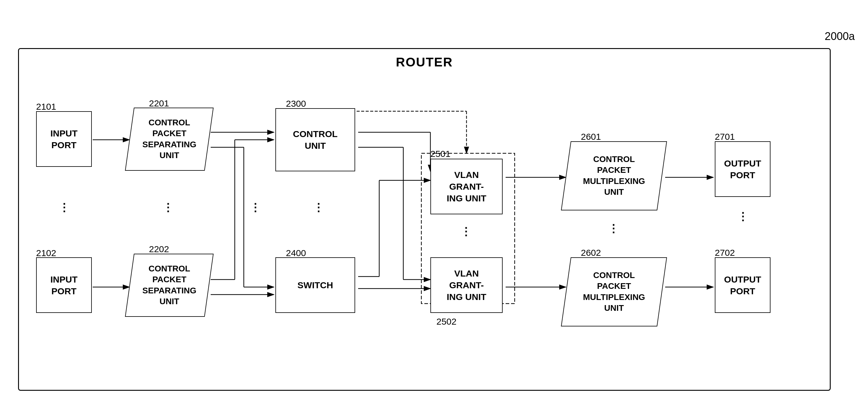 This screenshot has height=413, width=868. What do you see at coordinates (64, 139) in the screenshot?
I see `input-port-1: INPUT PORT` at bounding box center [64, 139].